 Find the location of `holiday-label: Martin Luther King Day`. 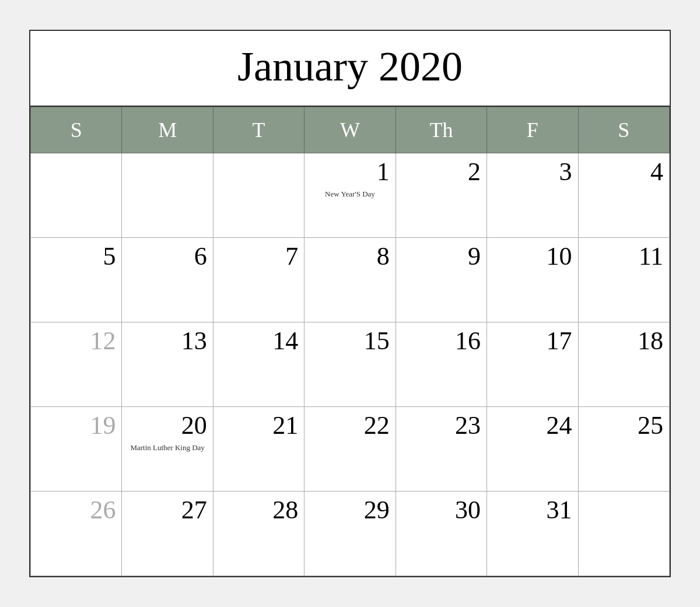

holiday-label: Martin Luther King Day is located at coordinates (167, 448).